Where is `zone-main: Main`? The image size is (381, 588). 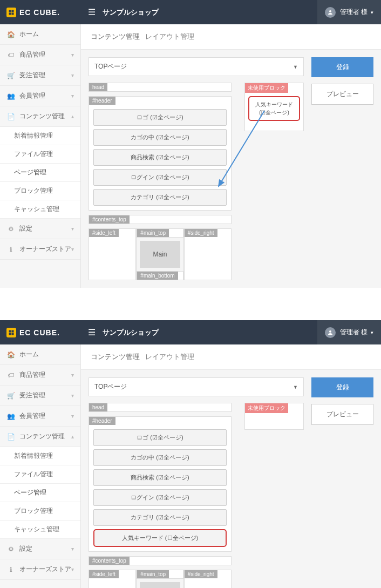 zone-main: Main is located at coordinates (160, 254).